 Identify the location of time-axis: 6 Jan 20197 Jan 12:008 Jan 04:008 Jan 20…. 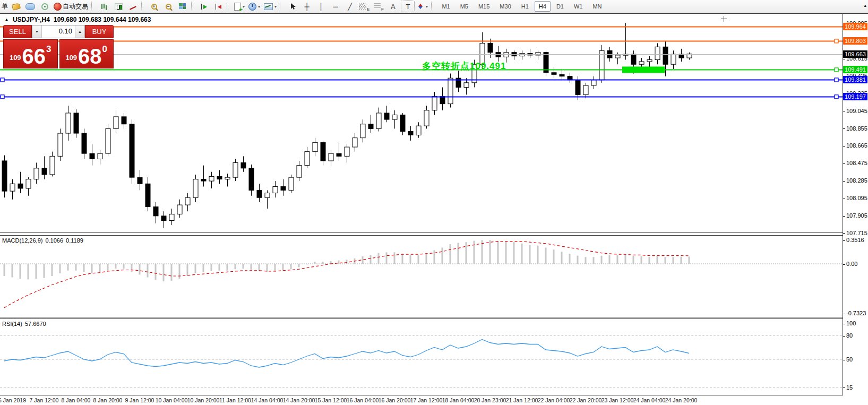
(422, 400).